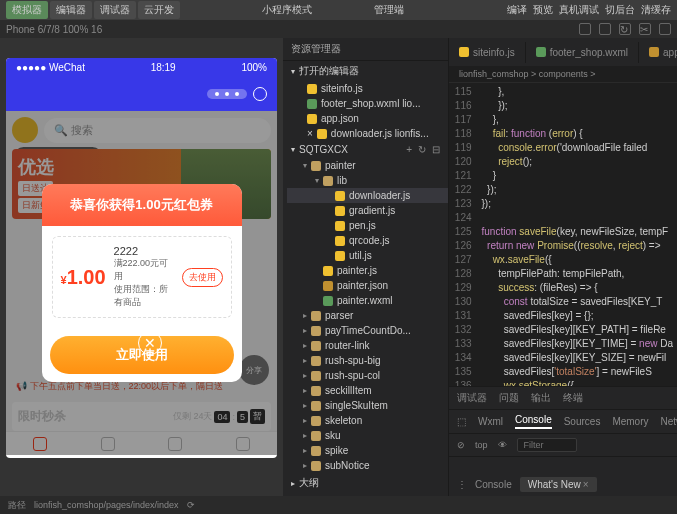  What do you see at coordinates (543, 10) in the screenshot?
I see `tb-preview: 预览` at bounding box center [543, 10].